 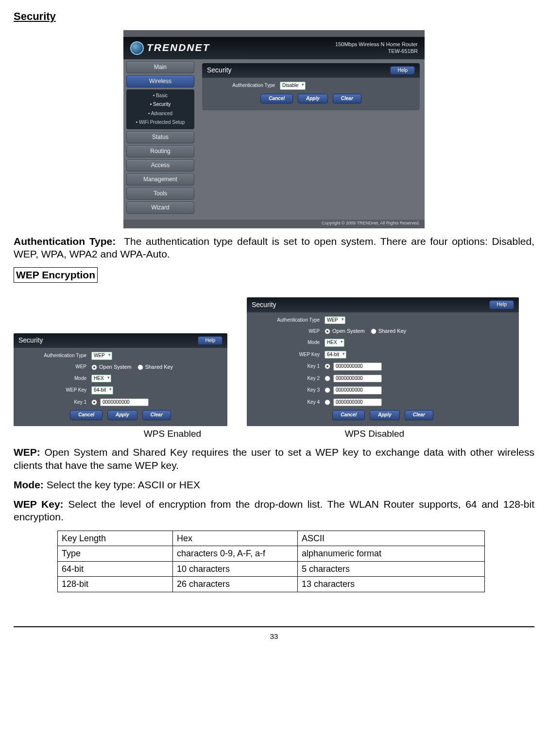 I want to click on auth-type-select: Disable, so click(x=292, y=86).